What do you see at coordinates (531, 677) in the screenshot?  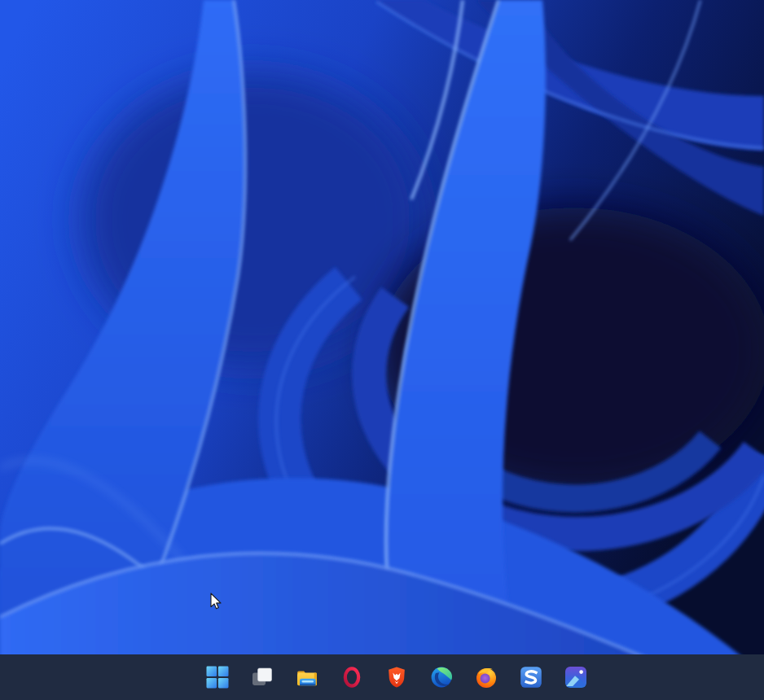 I see `slimjet-s-icon` at bounding box center [531, 677].